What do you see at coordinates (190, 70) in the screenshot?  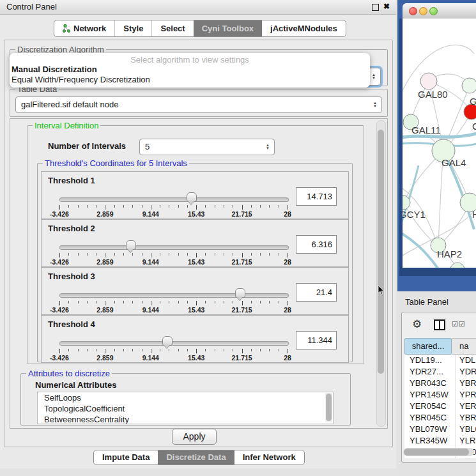 I see `option-manual-discretization: Manual Discretization` at bounding box center [190, 70].